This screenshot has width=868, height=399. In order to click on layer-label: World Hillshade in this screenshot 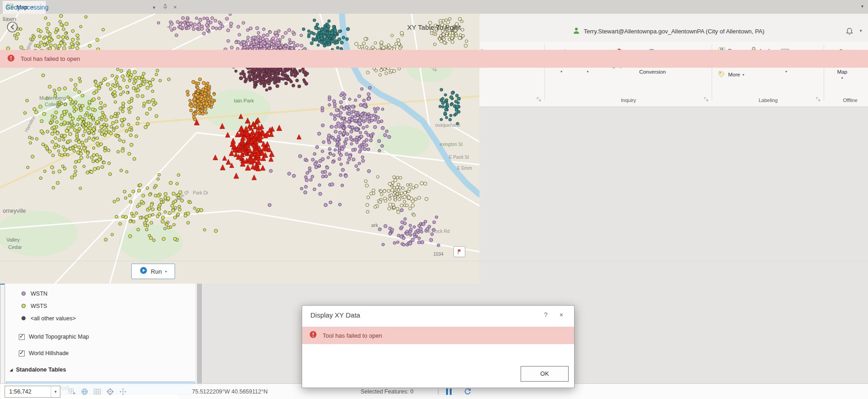, I will do `click(48, 353)`.